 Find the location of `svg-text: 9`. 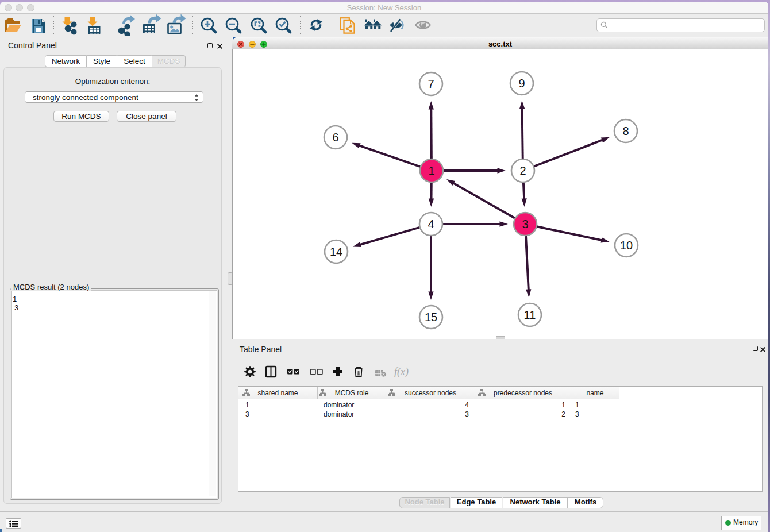

svg-text: 9 is located at coordinates (522, 83).